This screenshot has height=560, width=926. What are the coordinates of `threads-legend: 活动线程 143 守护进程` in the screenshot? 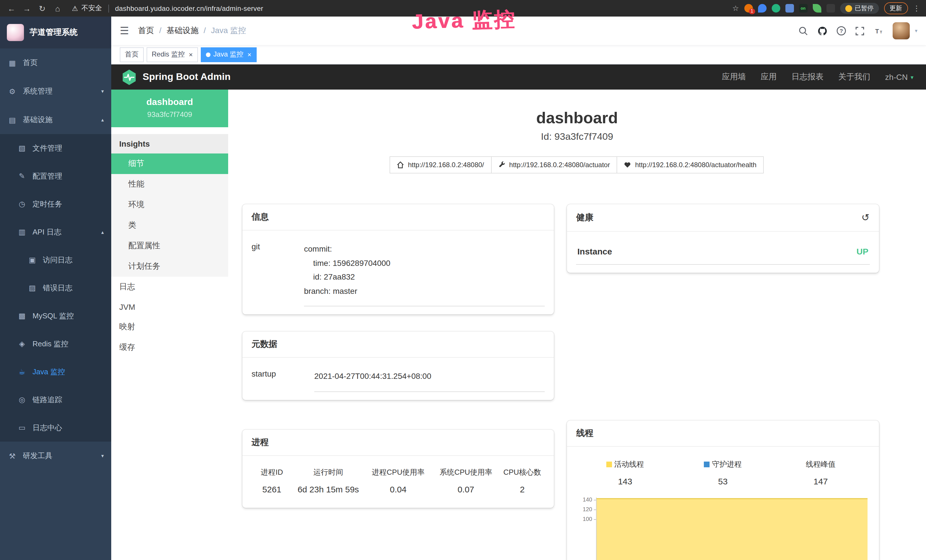 It's located at (723, 471).